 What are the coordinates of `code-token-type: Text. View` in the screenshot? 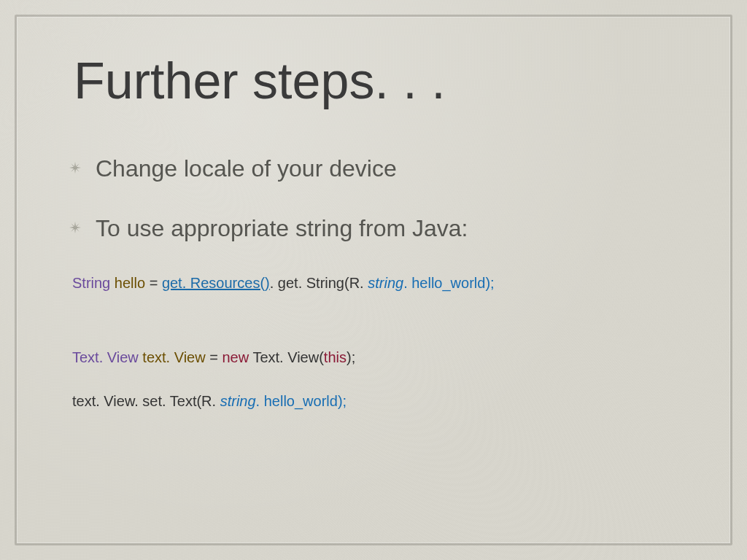 It's located at (107, 357).